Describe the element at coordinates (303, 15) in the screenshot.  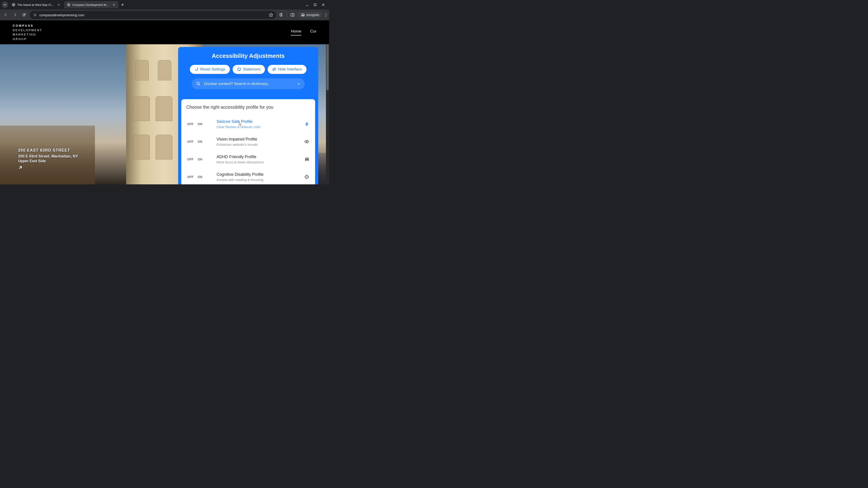
I see `toolbar-right: Incognito` at that location.